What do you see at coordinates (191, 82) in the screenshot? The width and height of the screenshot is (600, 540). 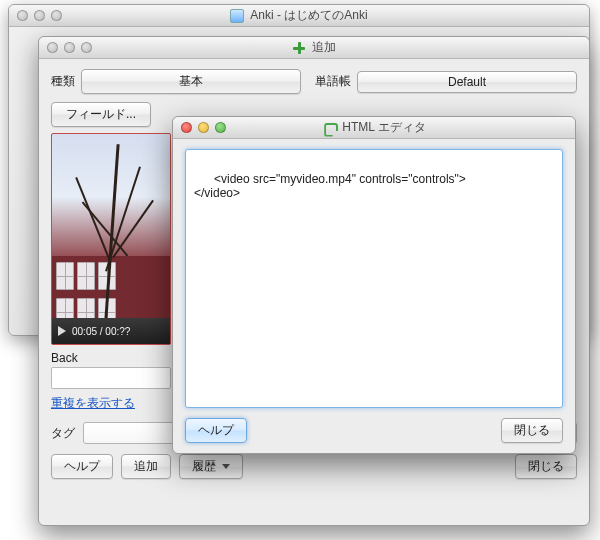 I see `note-type-button: 基本` at bounding box center [191, 82].